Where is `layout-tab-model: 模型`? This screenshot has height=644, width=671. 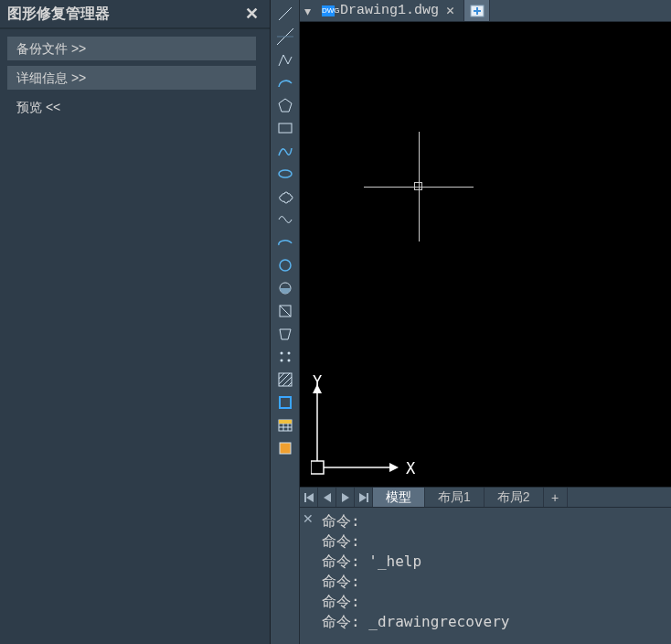
layout-tab-model: 模型 is located at coordinates (399, 498).